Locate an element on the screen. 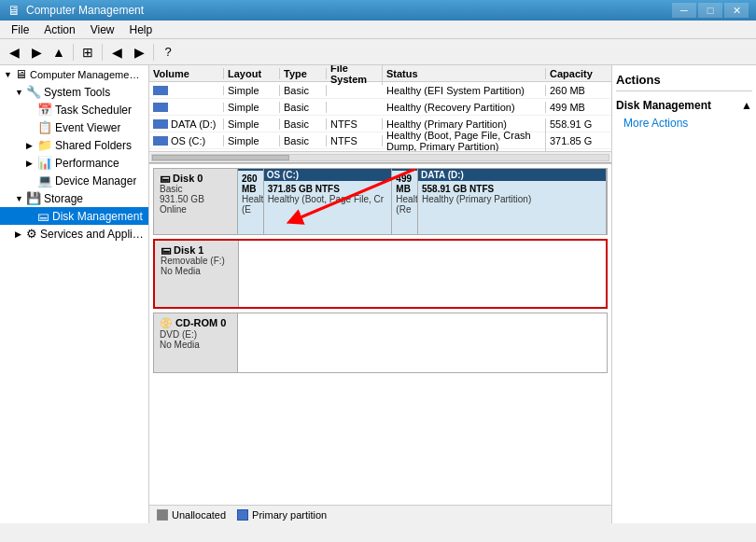 The image size is (756, 542). sidebar-item-shared-folders: ▶ 📁 Shared Folders is located at coordinates (75, 146).